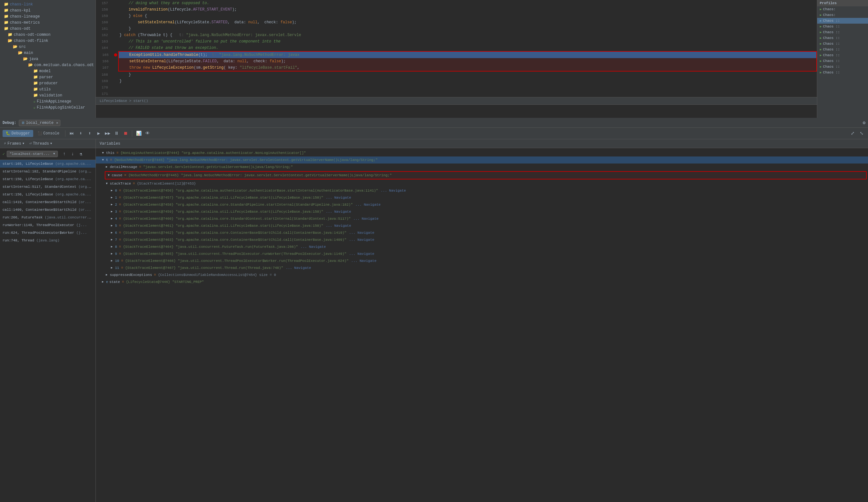  I want to click on frame-item-10: run:748, Thread (java.lang), so click(48, 240).